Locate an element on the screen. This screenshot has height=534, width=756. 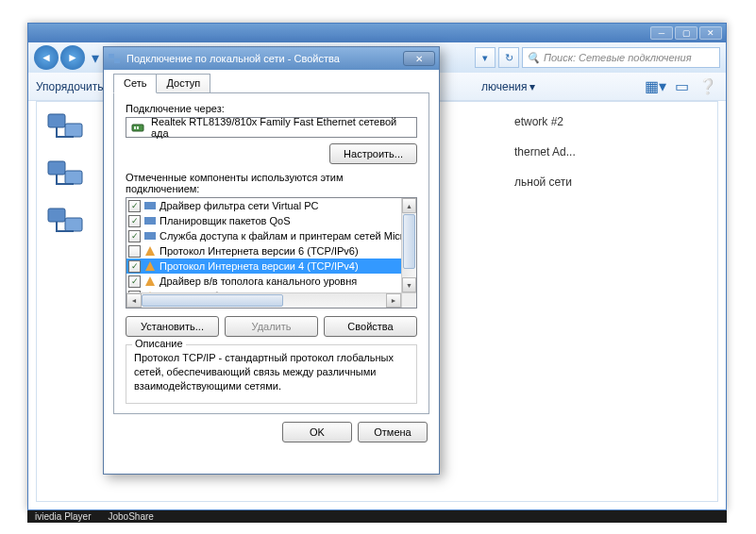
view-button: ▦▾ is located at coordinates (655, 87).